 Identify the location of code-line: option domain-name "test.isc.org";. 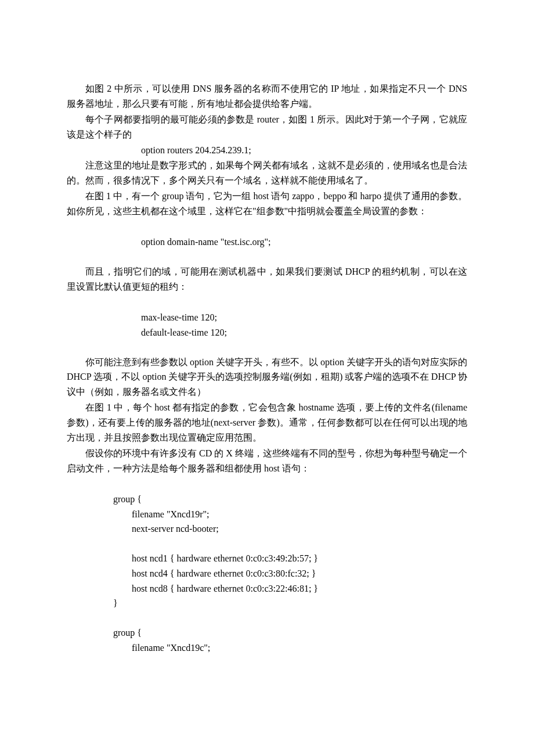
(267, 242).